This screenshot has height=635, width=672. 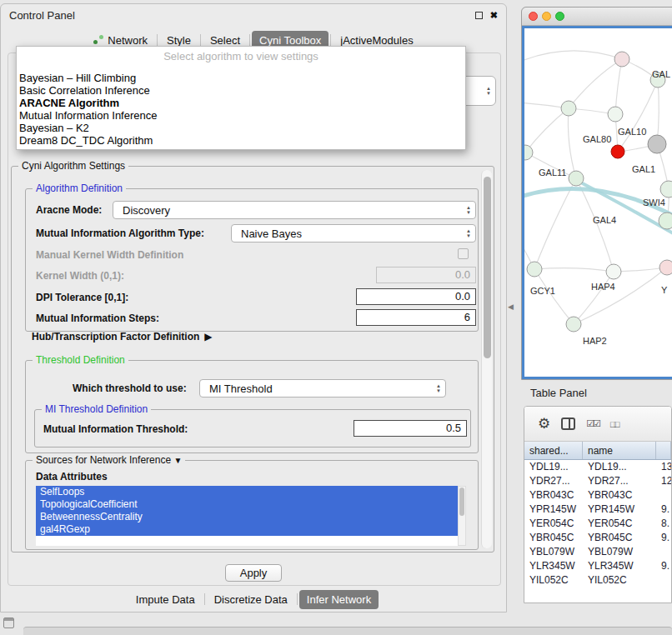 I want to click on table-row: YBR043CYBR043C, so click(x=598, y=495).